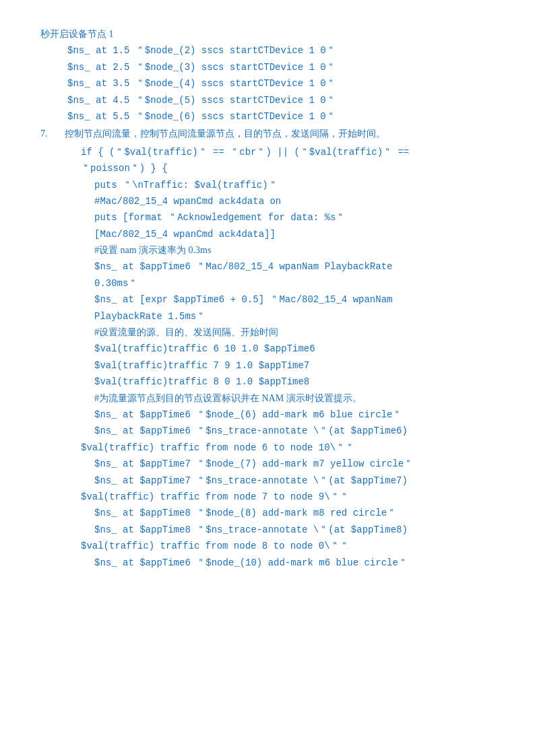 This screenshot has height=756, width=535. Describe the element at coordinates (268, 333) in the screenshot. I see `line-17-comment: #设置流量的源、目的、发送间隔、开始时间` at that location.